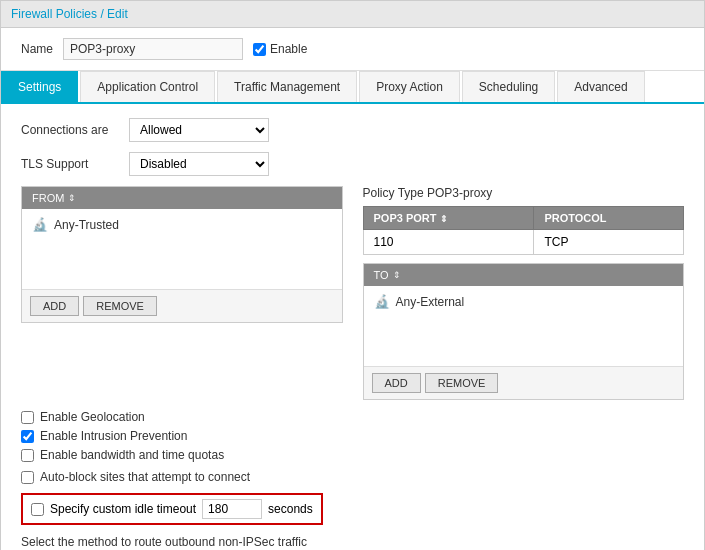  I want to click on intrusion-label: Enable Intrusion Prevention, so click(114, 436).